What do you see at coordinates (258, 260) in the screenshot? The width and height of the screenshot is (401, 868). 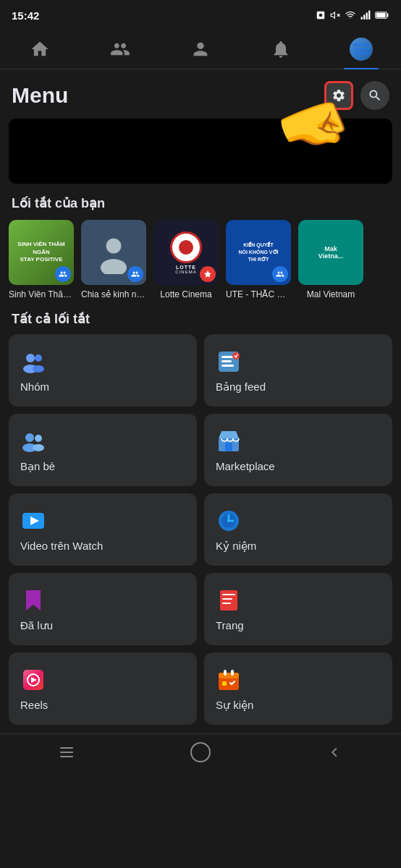 I see `shortcut-ute: KIẾN QUYẾTNÓI KHÔNG VỚITHI RỚT UTE - THẮ…` at bounding box center [258, 260].